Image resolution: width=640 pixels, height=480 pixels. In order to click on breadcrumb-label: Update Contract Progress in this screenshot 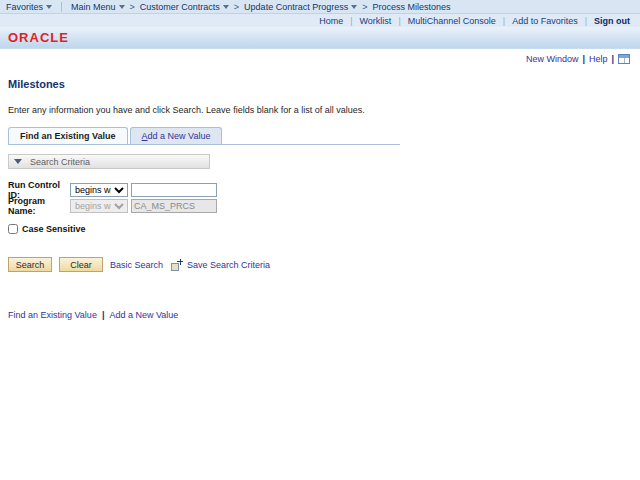, I will do `click(296, 7)`.